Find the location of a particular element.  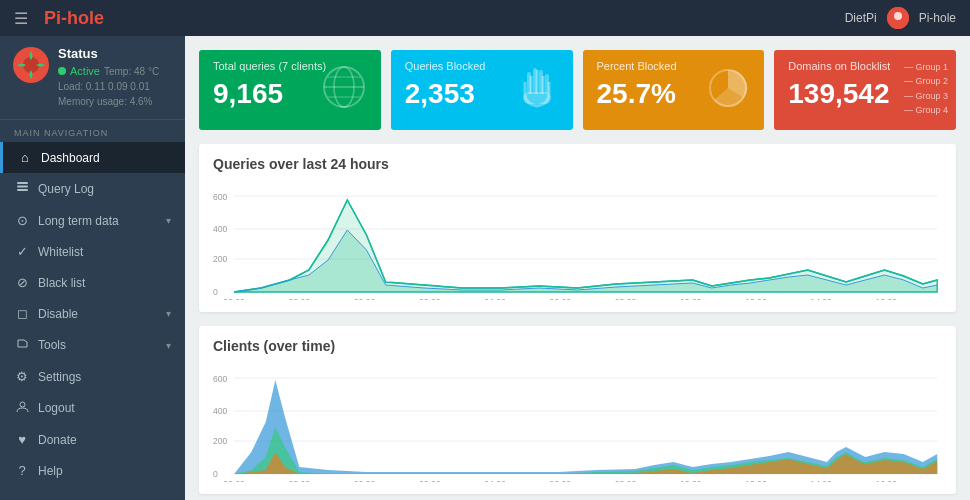

stat-card-domains-blocklist: Domains on Blocklist 139,542 — Group 1 —… is located at coordinates (865, 90).